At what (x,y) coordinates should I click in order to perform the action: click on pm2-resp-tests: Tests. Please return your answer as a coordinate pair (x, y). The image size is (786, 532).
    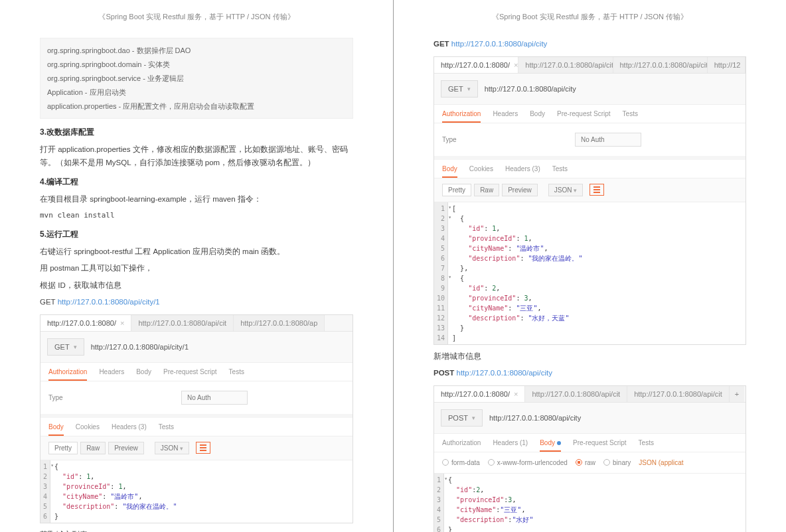
    Looking at the image, I should click on (560, 171).